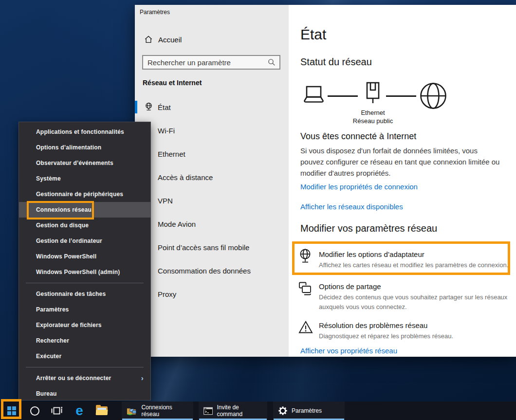  Describe the element at coordinates (12, 411) in the screenshot. I see `start-button` at that location.